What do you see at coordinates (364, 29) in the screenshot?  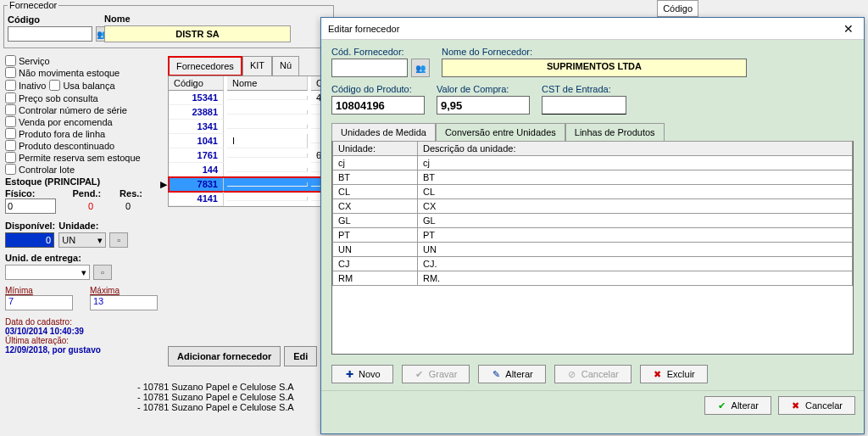 I see `modal-title: Editar fornecedor` at bounding box center [364, 29].